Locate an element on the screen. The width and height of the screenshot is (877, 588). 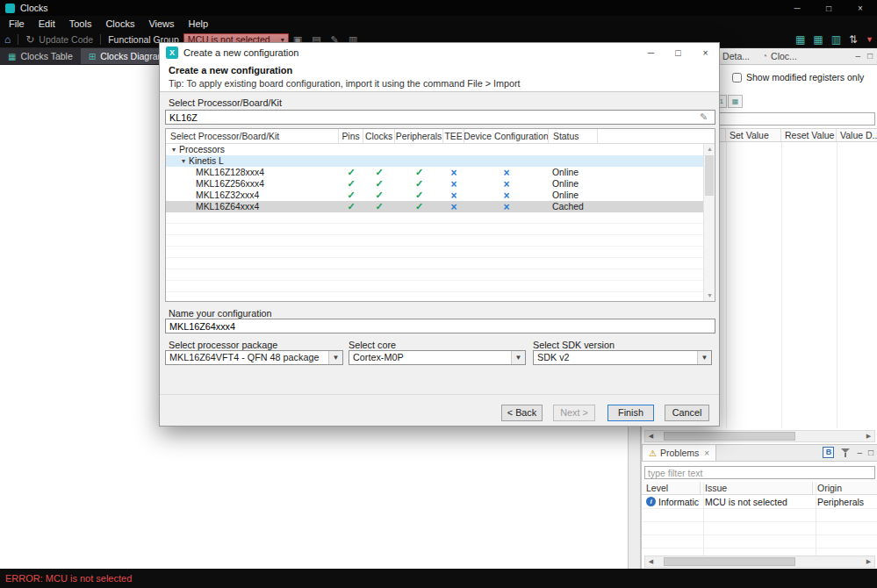
column-header: Issue is located at coordinates (757, 488).